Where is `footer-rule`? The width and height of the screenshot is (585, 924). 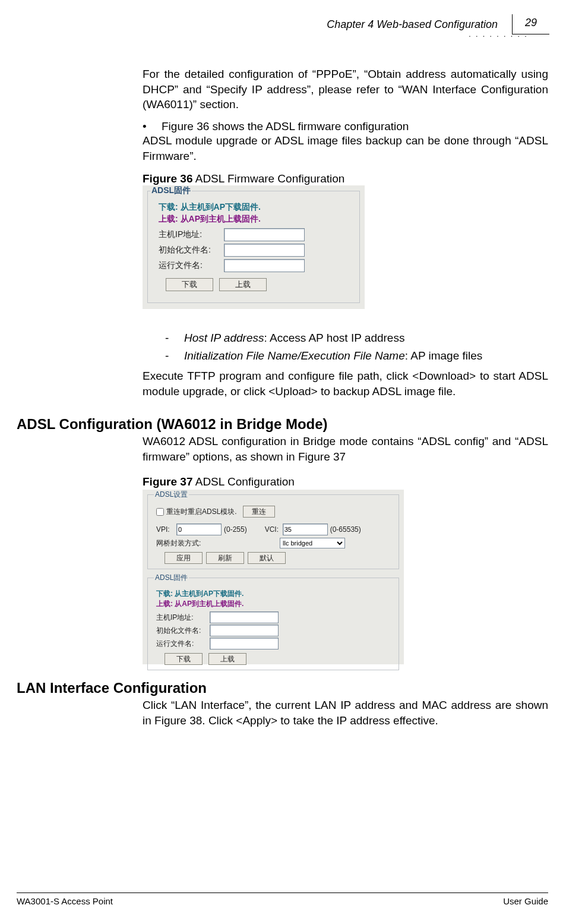 footer-rule is located at coordinates (283, 893).